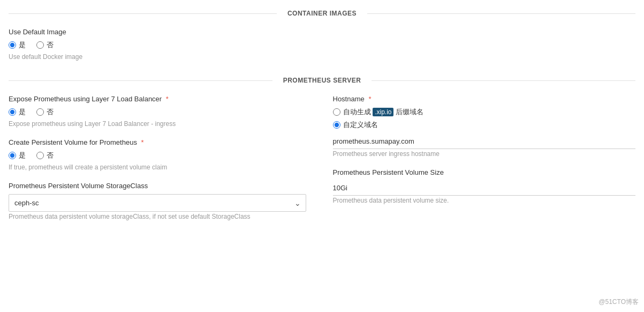 This screenshot has width=644, height=312. Describe the element at coordinates (157, 185) in the screenshot. I see `storageclass-label: Prometheus Persistent Volume StorageClas…` at that location.